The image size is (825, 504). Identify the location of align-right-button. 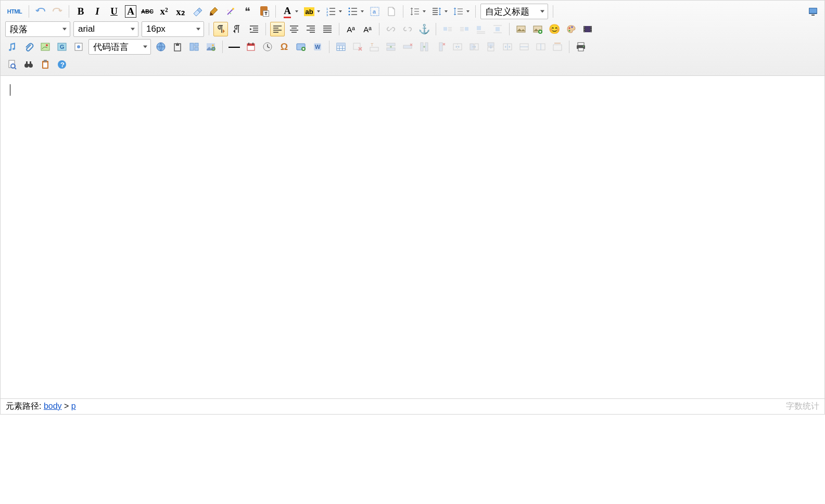
(311, 29).